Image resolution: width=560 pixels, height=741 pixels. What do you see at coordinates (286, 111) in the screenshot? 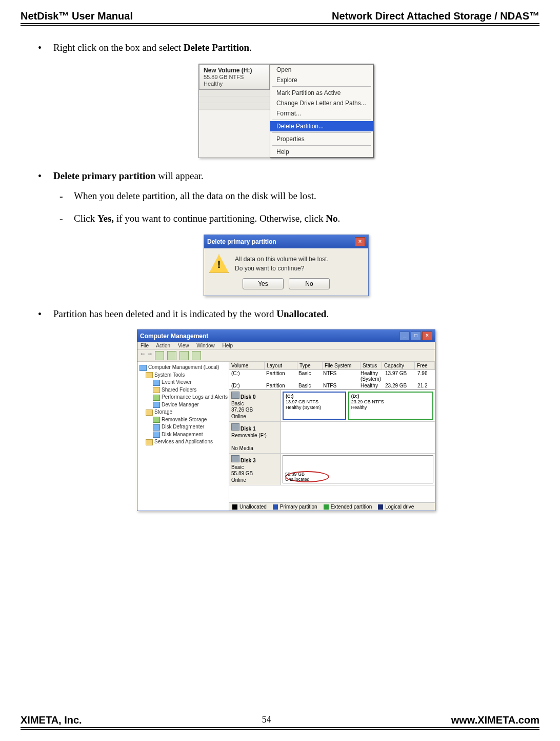
I see `figure-context-menu: New Volume (H:) 55.89 GB NTFS Healthy Op…` at bounding box center [286, 111].